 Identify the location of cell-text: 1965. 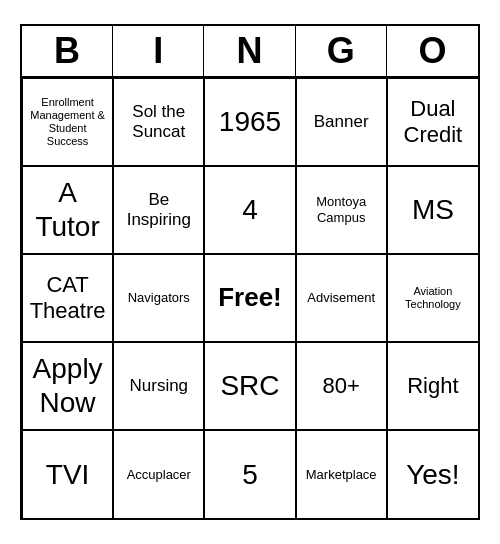
(250, 122).